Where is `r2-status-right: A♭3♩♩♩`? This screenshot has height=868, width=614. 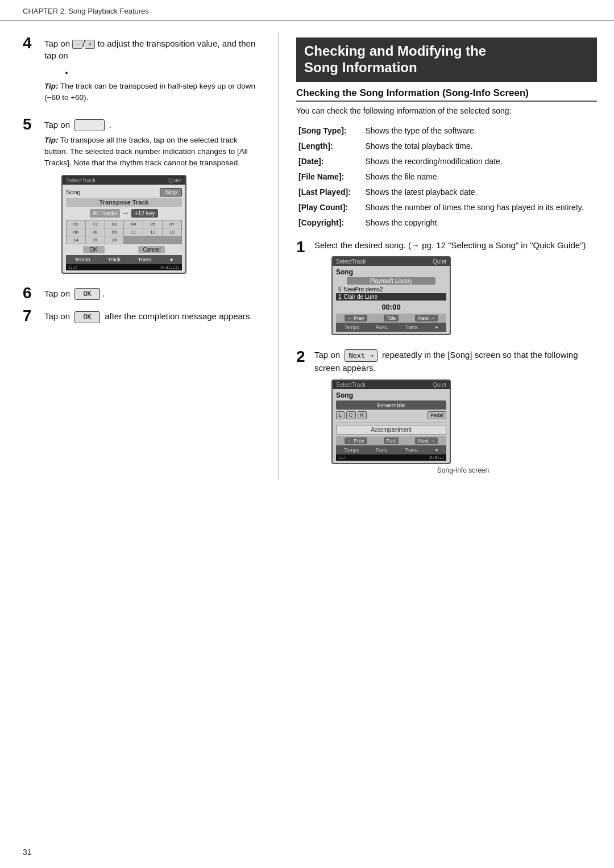 r2-status-right: A♭3♩♩♩ is located at coordinates (437, 458).